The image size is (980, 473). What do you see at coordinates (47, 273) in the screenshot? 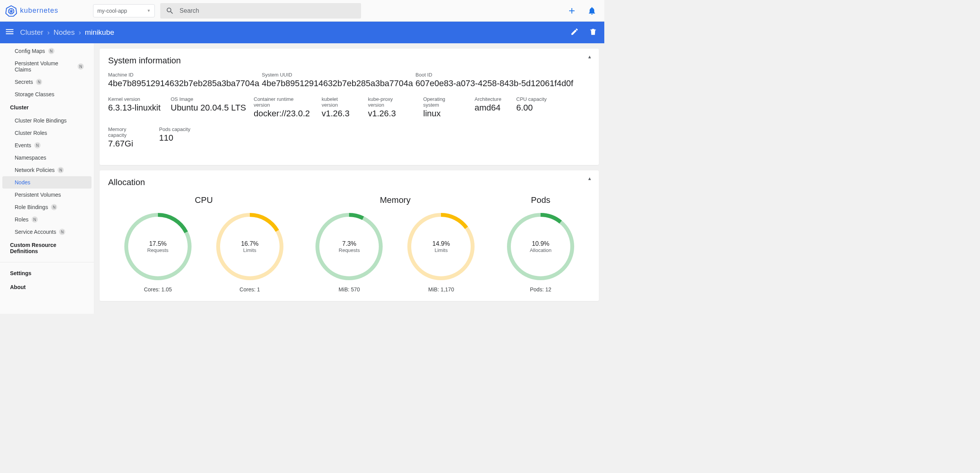
I see `sidebar-settings: Settings` at bounding box center [47, 273].